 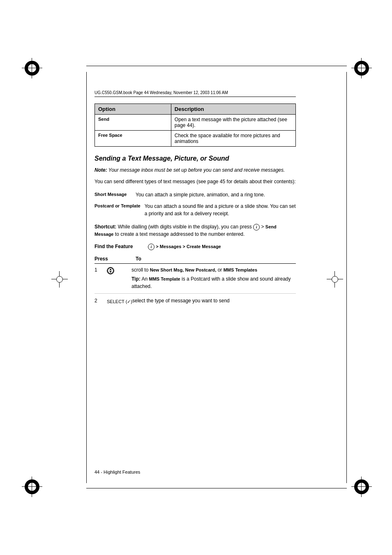 What do you see at coordinates (195, 170) in the screenshot?
I see `note-paragraph: Note: Your message inbox must be set up …` at bounding box center [195, 170].